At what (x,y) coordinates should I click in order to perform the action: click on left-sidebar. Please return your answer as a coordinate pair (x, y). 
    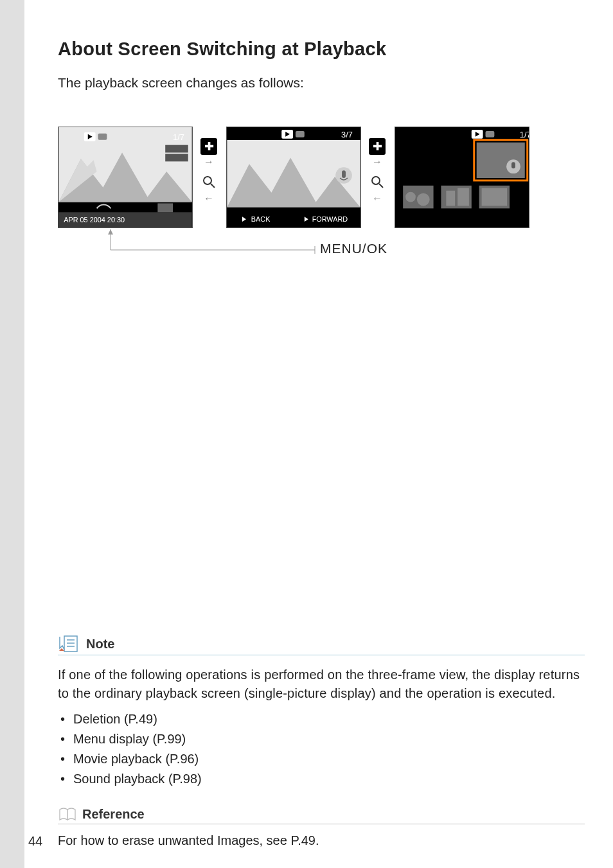
    Looking at the image, I should click on (12, 434).